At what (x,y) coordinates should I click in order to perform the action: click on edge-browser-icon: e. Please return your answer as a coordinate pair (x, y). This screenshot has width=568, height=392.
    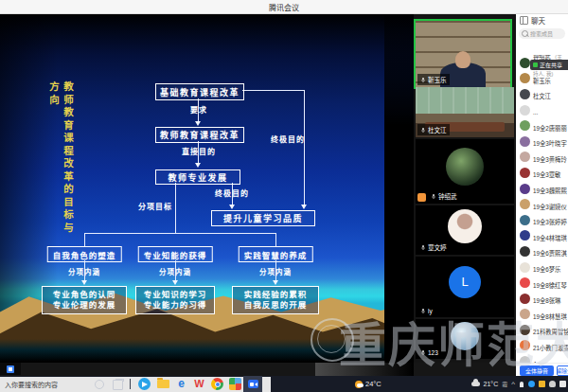
    Looking at the image, I should click on (182, 384).